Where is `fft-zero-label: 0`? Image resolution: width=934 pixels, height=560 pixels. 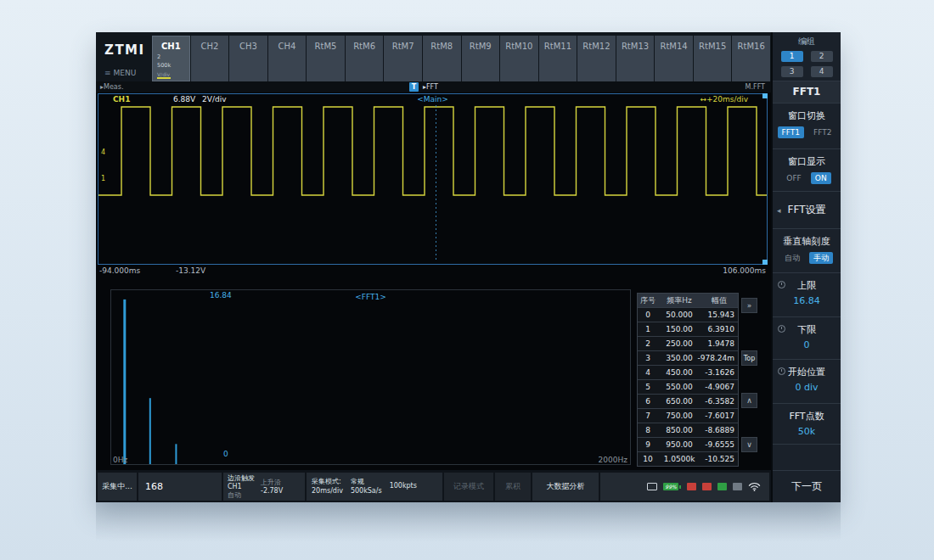
fft-zero-label: 0 is located at coordinates (226, 454).